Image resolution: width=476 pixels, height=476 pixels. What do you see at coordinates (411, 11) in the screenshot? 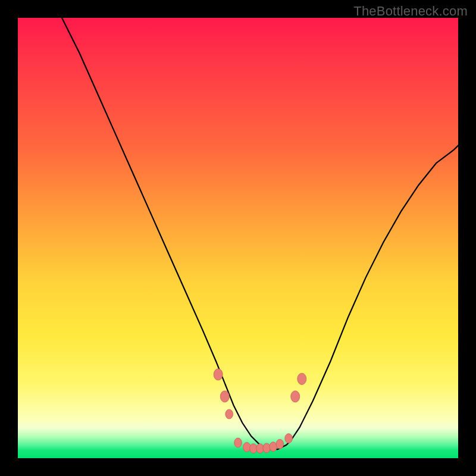
I see `watermark-text: TheBottleneck.com` at bounding box center [411, 11].